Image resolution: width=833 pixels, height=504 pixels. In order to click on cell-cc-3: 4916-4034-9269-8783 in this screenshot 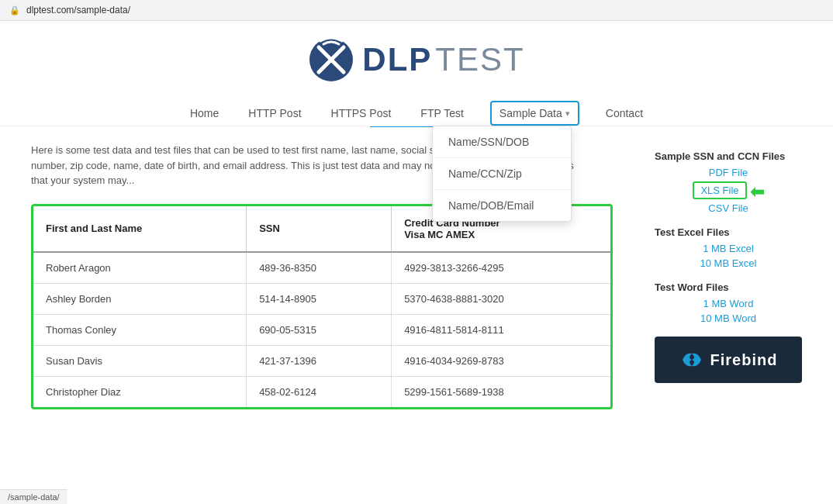, I will do `click(501, 361)`.